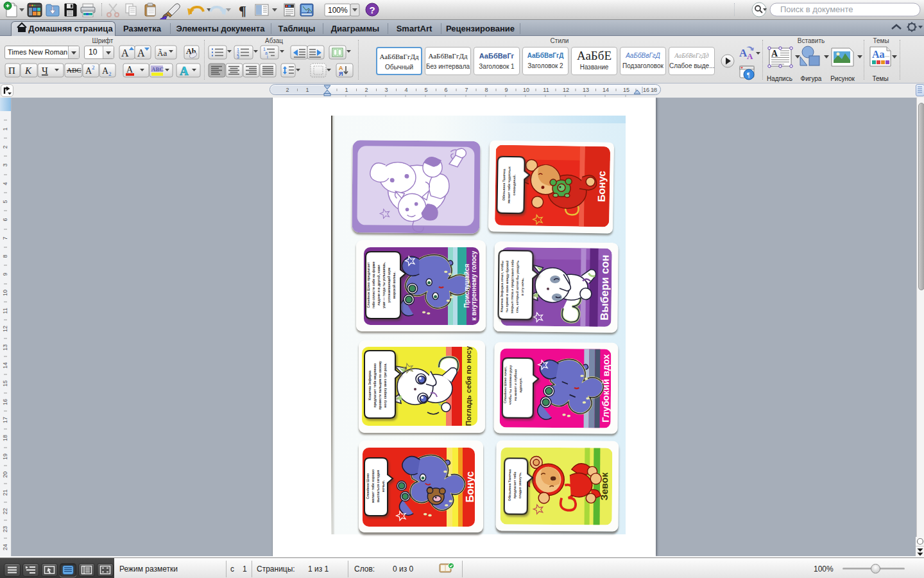 The image size is (924, 578). What do you see at coordinates (384, 285) in the screenshot?
I see `svg-text: уши — тогда ты услышишь,` at bounding box center [384, 285].